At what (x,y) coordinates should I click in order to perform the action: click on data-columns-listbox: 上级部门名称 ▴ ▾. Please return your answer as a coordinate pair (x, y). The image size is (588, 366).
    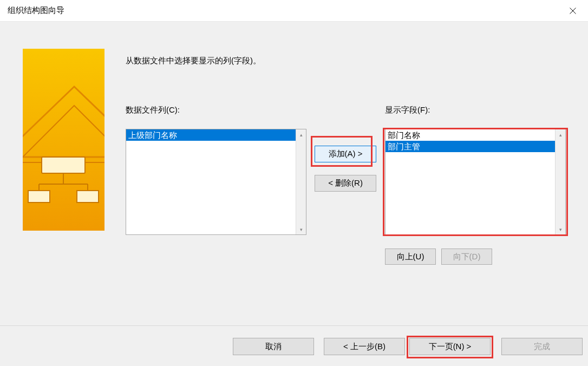
    Looking at the image, I should click on (216, 182).